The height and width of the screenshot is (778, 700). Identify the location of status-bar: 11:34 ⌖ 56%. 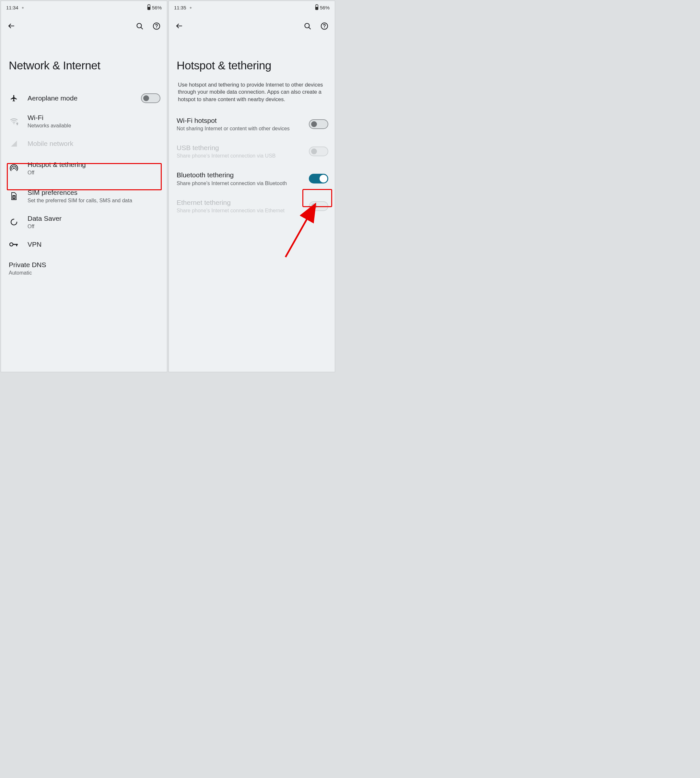
(84, 7).